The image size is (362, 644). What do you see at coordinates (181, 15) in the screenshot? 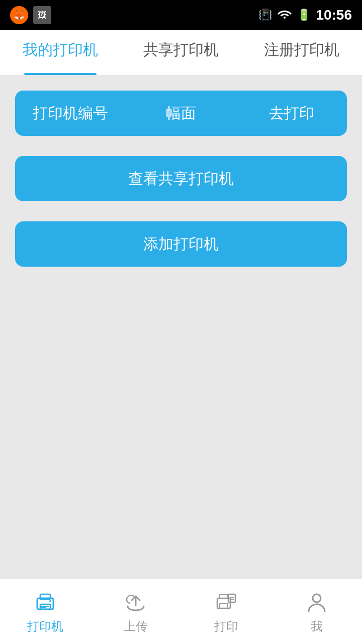
I see `status-bar: 🦊 🖼 📳 🔋 10:56` at bounding box center [181, 15].